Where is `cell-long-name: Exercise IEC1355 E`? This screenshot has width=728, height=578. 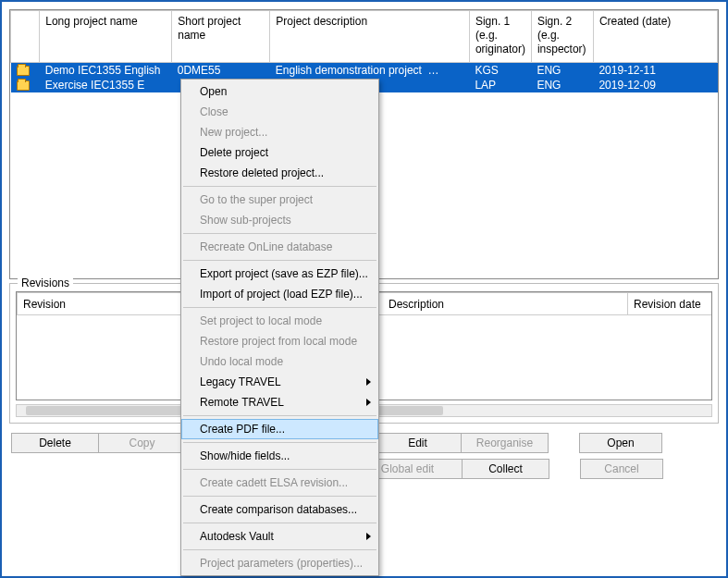 cell-long-name: Exercise IEC1355 E is located at coordinates (105, 85).